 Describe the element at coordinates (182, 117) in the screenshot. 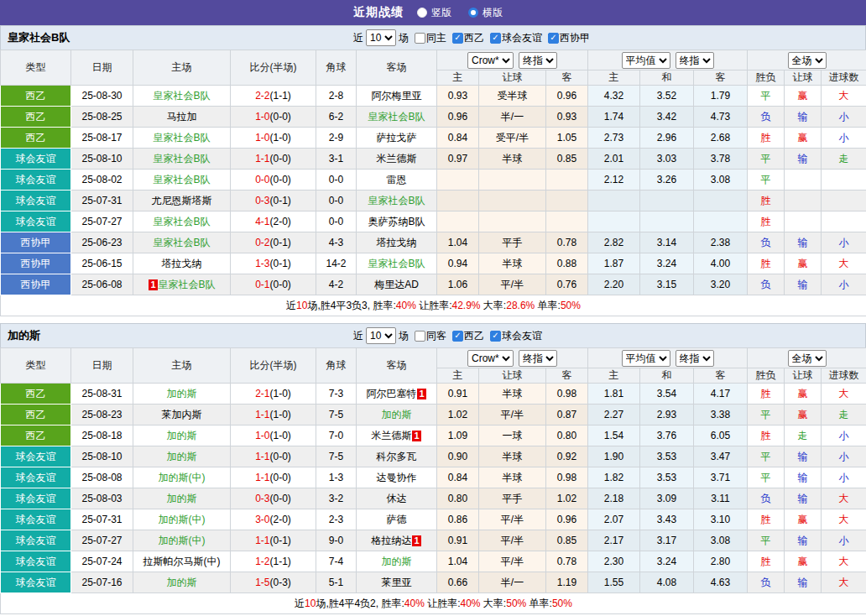

I see `home-team-name: 马拉加` at that location.